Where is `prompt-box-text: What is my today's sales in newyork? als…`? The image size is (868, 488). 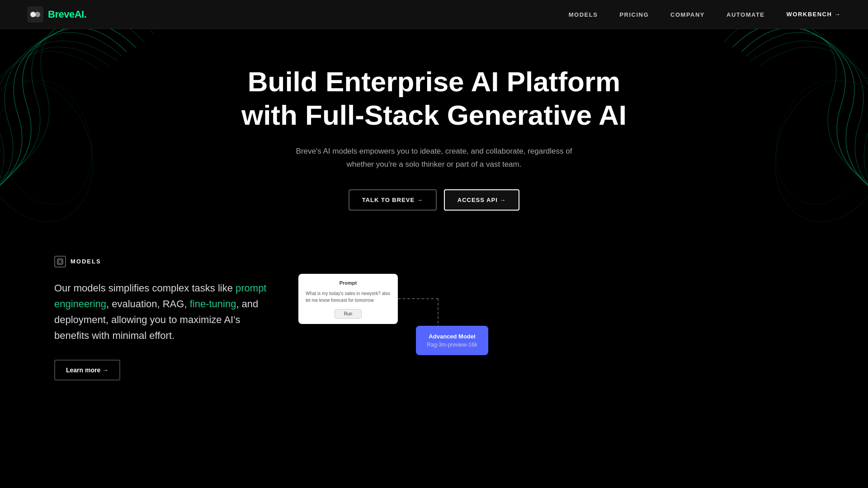
prompt-box-text: What is my today's sales in newyork? als… is located at coordinates (348, 297).